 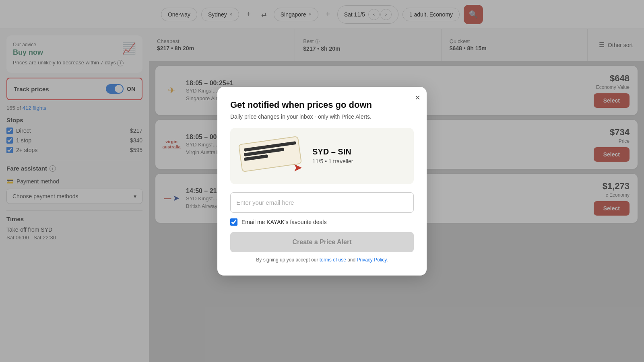 What do you see at coordinates (418, 98) in the screenshot?
I see `modal-close-button: ×` at bounding box center [418, 98].